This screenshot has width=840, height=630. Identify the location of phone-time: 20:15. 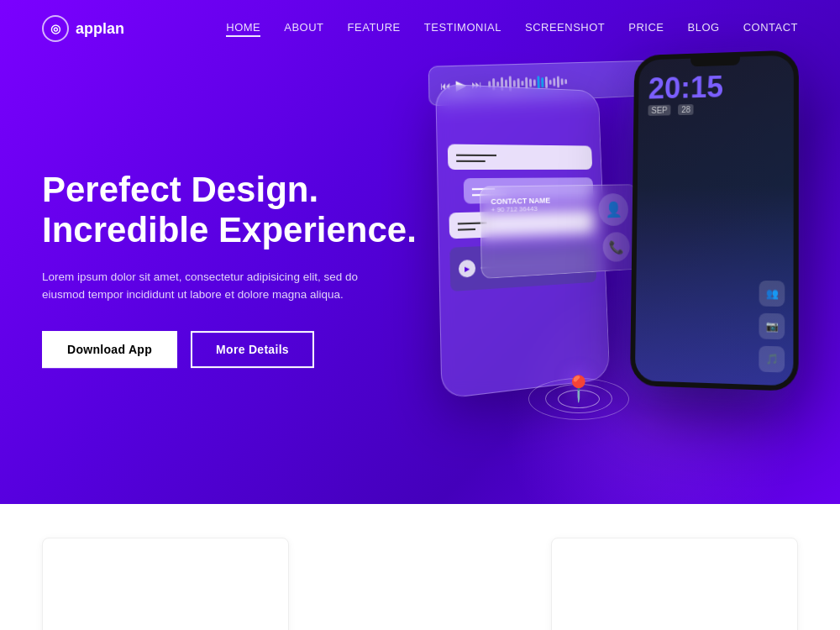
(716, 87).